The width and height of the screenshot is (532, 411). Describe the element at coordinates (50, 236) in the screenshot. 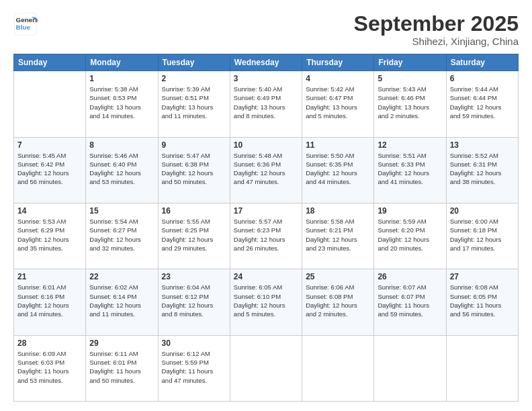

I see `table-row: 14Sunrise: 5:53 AMSunset: 6:29 PMDayligh…` at that location.